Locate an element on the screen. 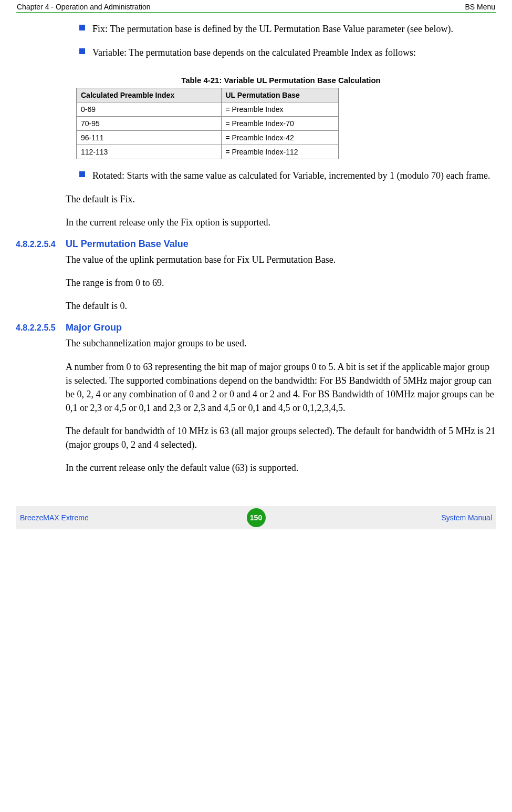 This screenshot has width=512, height=812. page-number-badge: 150 is located at coordinates (256, 518).